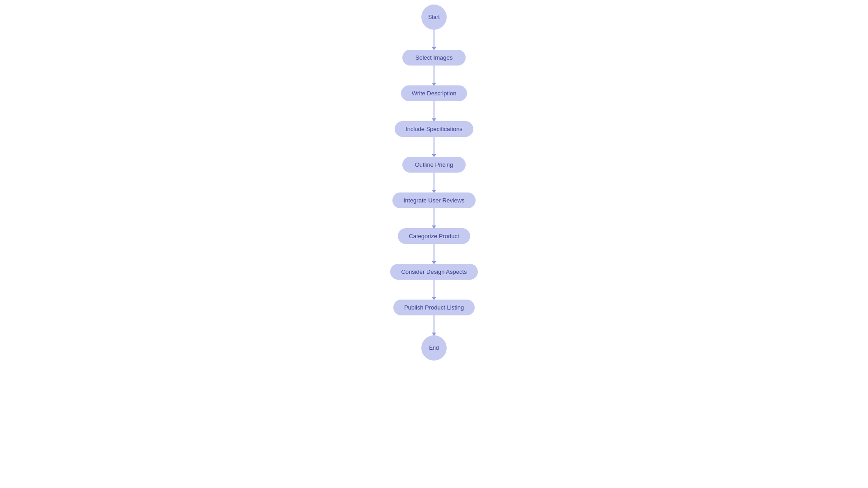  I want to click on node-include-specifications: Include Specifications, so click(434, 129).